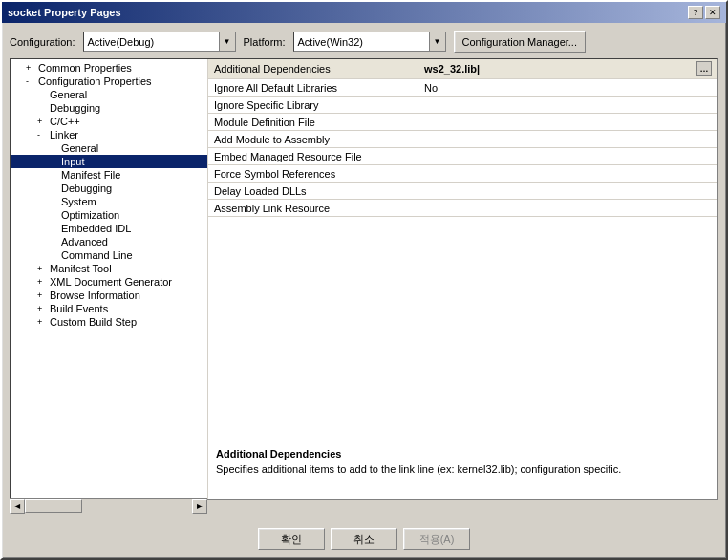 This screenshot has height=560, width=728. What do you see at coordinates (313, 122) in the screenshot?
I see `prop-name-module-def: Module Definition File` at bounding box center [313, 122].